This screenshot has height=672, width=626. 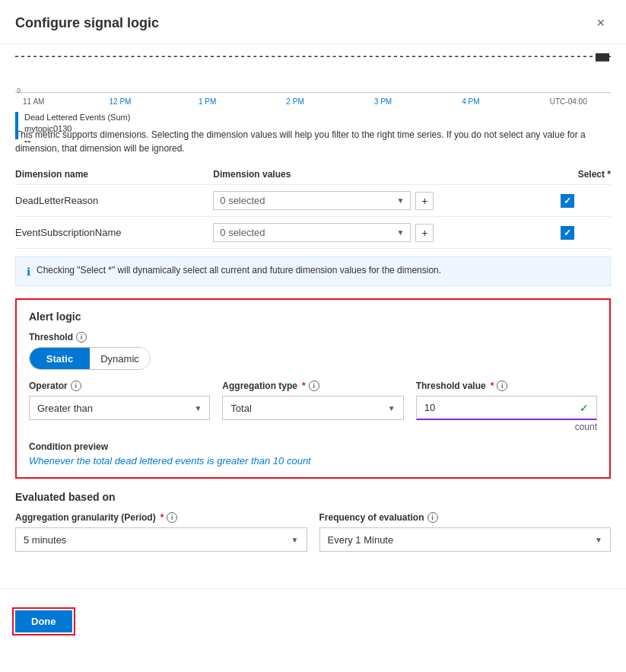 I want to click on dimension-select-header: Select *, so click(x=586, y=175).